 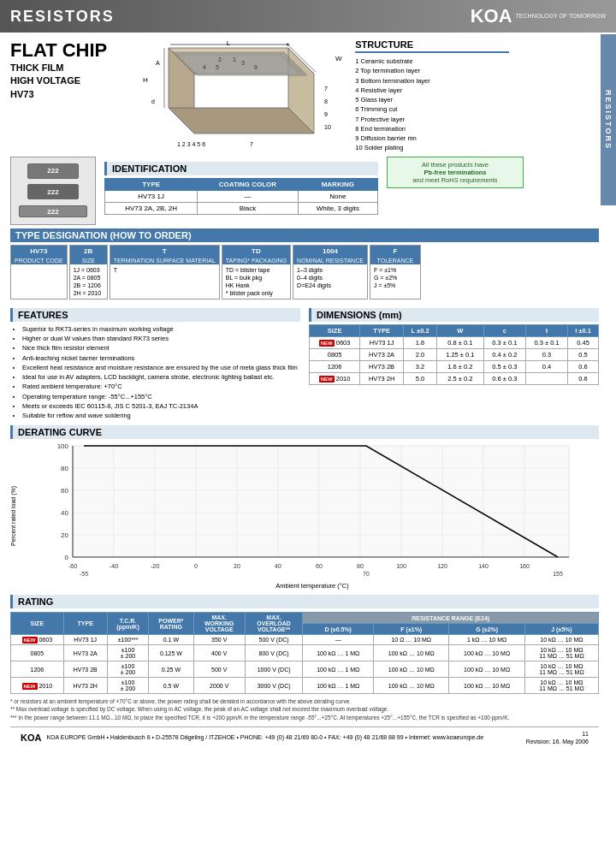 What do you see at coordinates (335, 342) in the screenshot?
I see `dim-size-0603: NEW 0603` at bounding box center [335, 342].